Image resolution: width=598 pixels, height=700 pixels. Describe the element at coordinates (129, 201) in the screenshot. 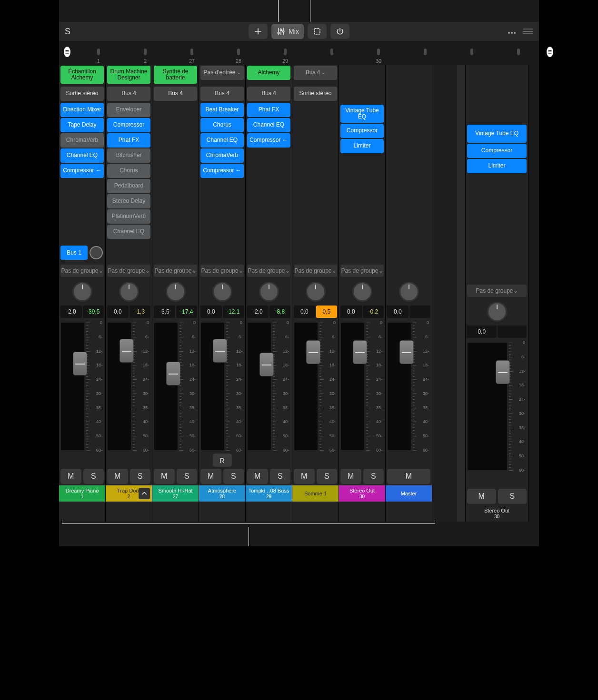

I see `plugin-slot: Stereo Delay` at that location.